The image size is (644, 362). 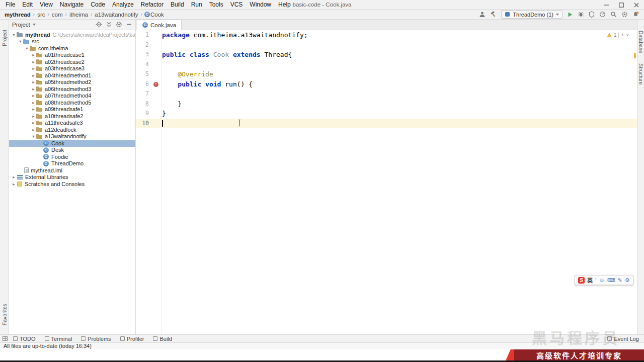 I want to click on code-line-7: 7, so click(x=386, y=94).